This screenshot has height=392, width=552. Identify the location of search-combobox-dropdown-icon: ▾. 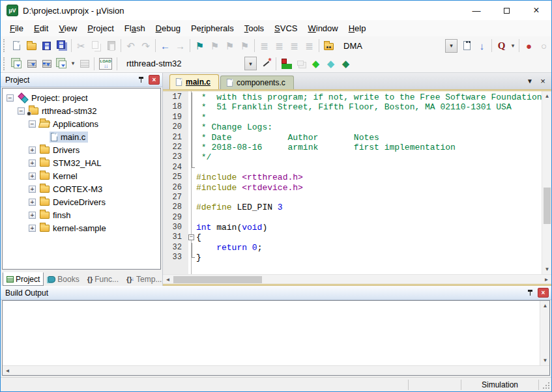
(451, 46).